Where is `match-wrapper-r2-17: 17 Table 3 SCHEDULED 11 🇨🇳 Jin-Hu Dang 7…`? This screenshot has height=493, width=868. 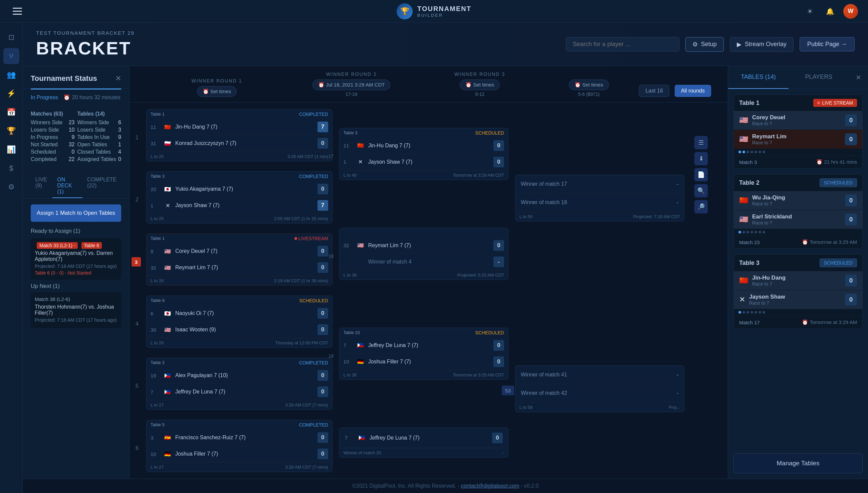 match-wrapper-r2-17: 17 Table 3 SCHEDULED 11 🇨🇳 Jin-Hu Dang 7… is located at coordinates (424, 156).